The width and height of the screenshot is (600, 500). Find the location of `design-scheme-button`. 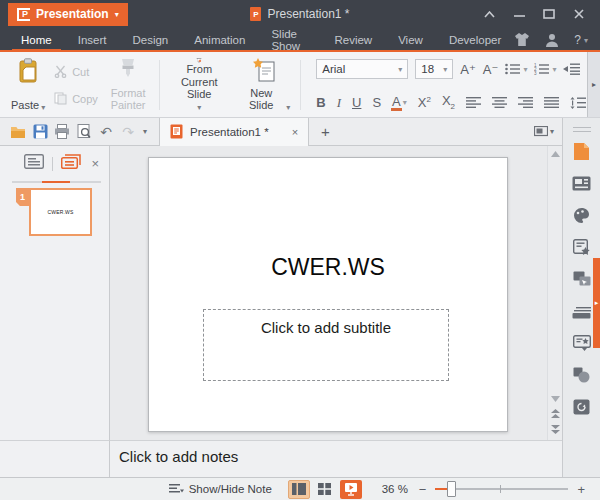

design-scheme-button is located at coordinates (582, 215).